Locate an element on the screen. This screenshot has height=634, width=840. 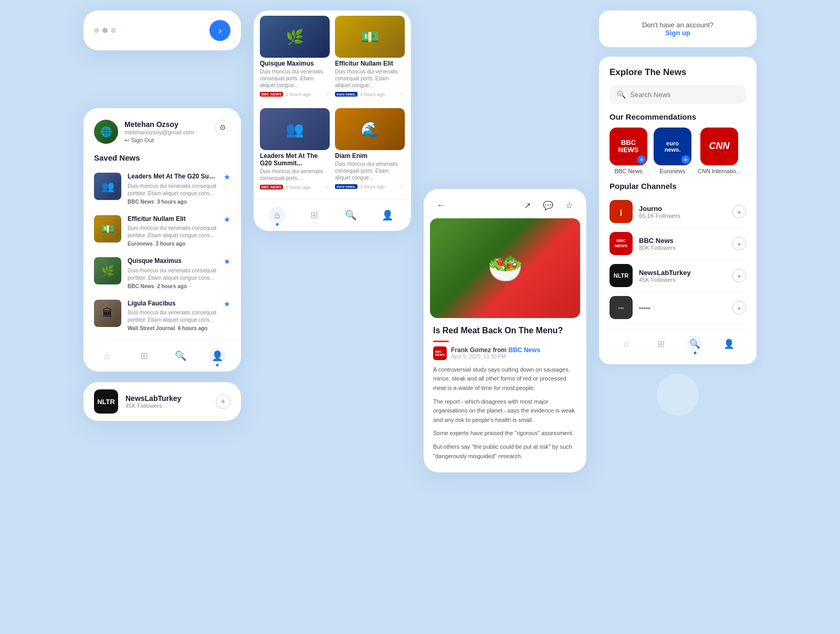
star-icon-2: ★ is located at coordinates (227, 219).